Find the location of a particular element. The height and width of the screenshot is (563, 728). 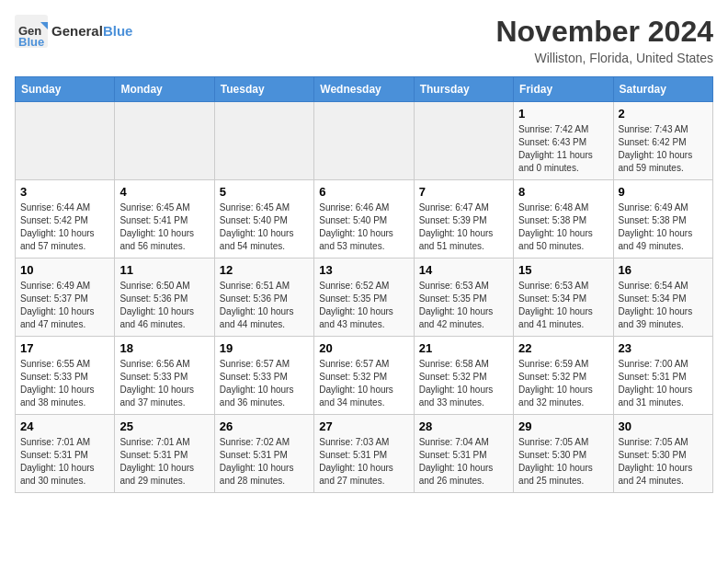

day-number: 15 is located at coordinates (563, 270).